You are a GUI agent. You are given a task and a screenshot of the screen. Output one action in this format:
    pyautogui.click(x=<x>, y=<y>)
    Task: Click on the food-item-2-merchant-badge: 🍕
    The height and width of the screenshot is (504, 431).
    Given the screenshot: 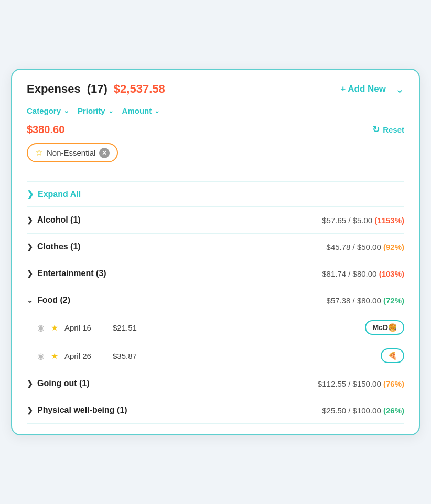 What is the action you would take?
    pyautogui.click(x=392, y=356)
    